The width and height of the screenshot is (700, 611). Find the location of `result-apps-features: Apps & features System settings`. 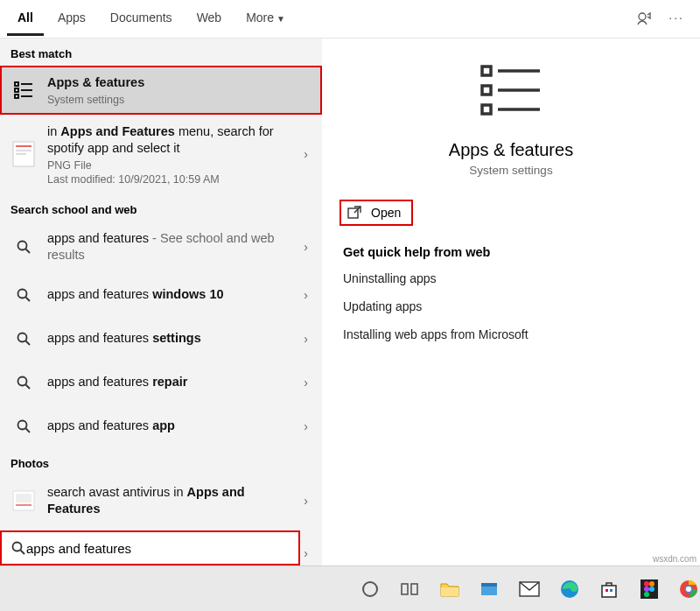

result-apps-features: Apps & features System settings is located at coordinates (161, 90).